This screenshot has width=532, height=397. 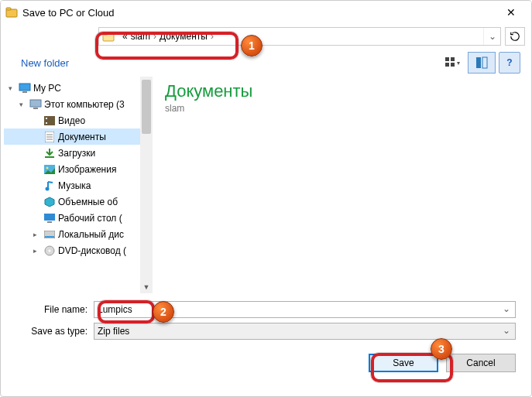 What do you see at coordinates (481, 363) in the screenshot?
I see `cancel-button: Cancel` at bounding box center [481, 363].